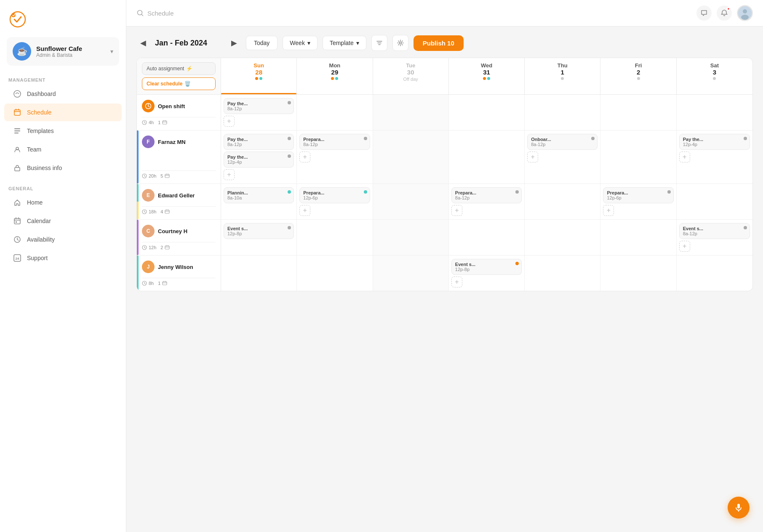 The width and height of the screenshot is (763, 532). I want to click on filter-button, so click(379, 43).